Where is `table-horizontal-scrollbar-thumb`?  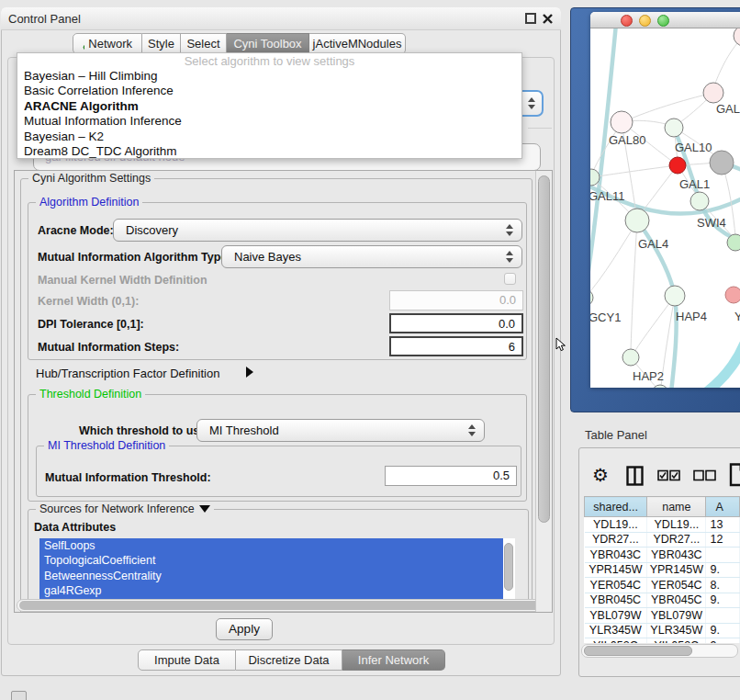 table-horizontal-scrollbar-thumb is located at coordinates (638, 650).